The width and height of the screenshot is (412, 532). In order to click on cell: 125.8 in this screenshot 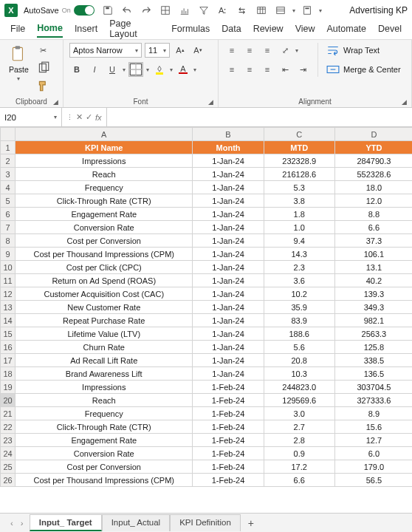, I will do `click(374, 347)`.